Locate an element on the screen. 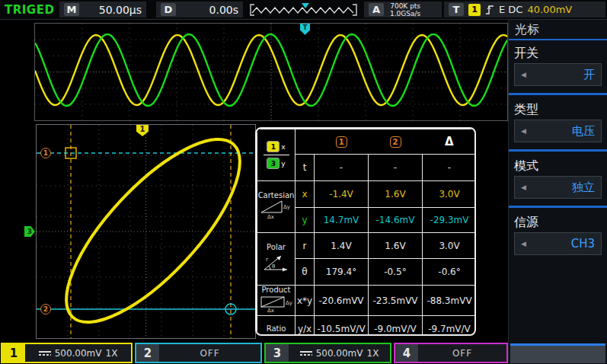 The width and height of the screenshot is (607, 364). timebase-icon: M is located at coordinates (72, 9).